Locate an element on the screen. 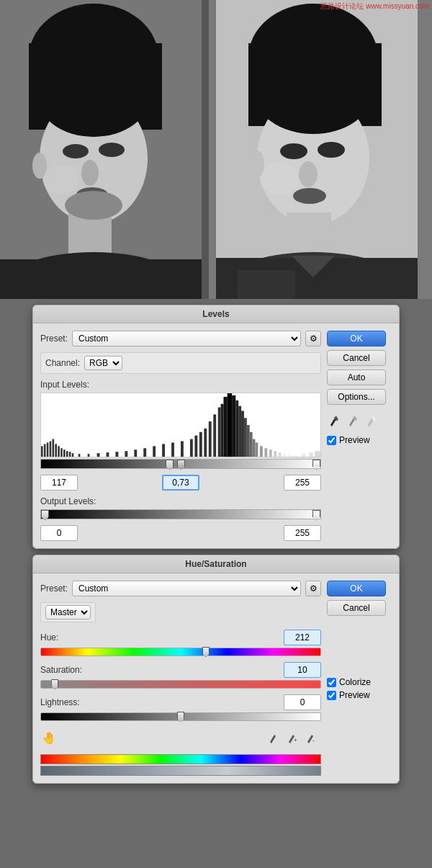 The height and width of the screenshot is (868, 432). levels-cancel-button: Cancel is located at coordinates (356, 358).